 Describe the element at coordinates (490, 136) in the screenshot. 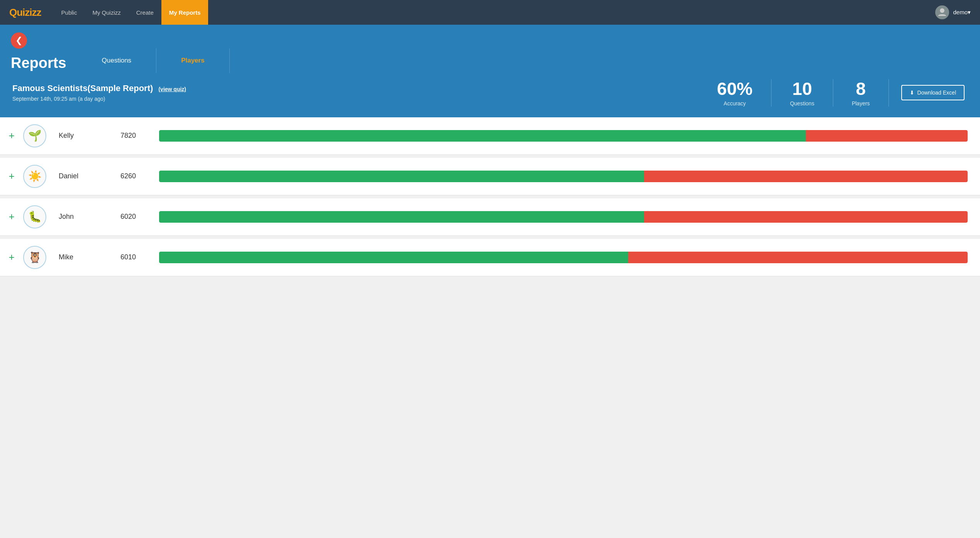

I see `player-row-kelly: + 🌱 Kelly 7820` at that location.